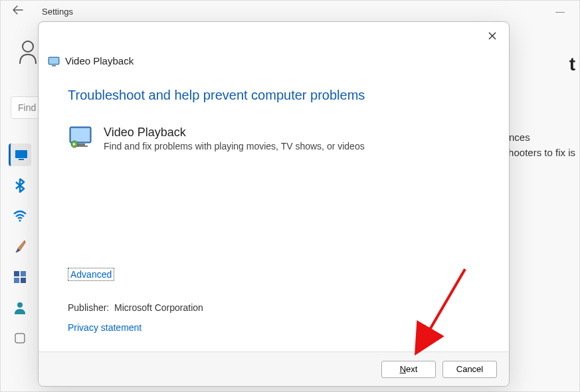 This screenshot has height=392, width=580. Describe the element at coordinates (136, 308) in the screenshot. I see `publisher-row: Publisher: Microsoft Corporation` at that location.